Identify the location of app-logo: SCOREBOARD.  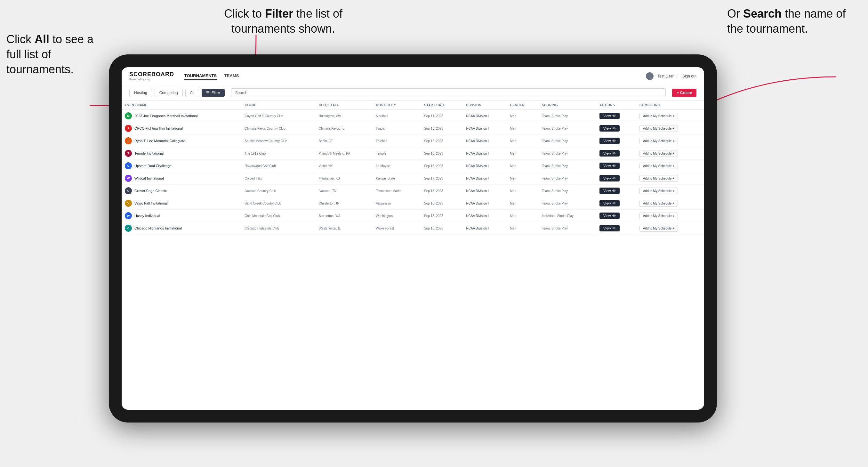
(152, 74).